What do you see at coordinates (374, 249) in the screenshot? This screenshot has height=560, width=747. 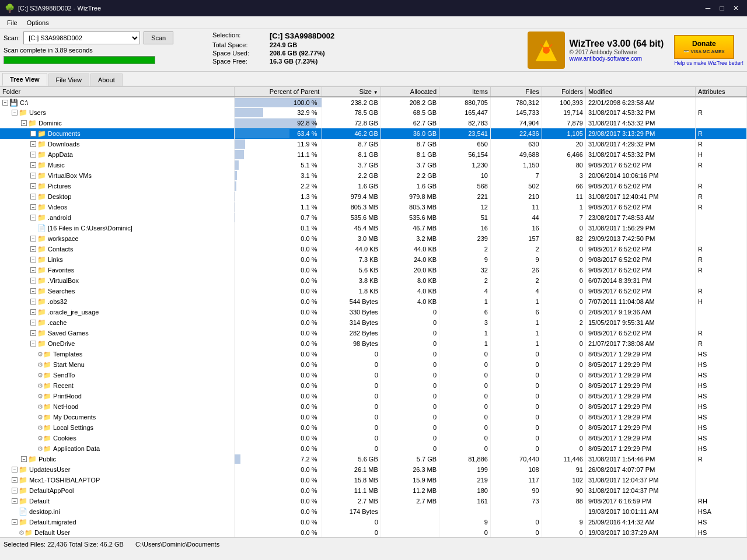 I see `table-row: −📁Contacts0.0 %44.0 KB44.0 KB2209/08/201…` at bounding box center [374, 249].